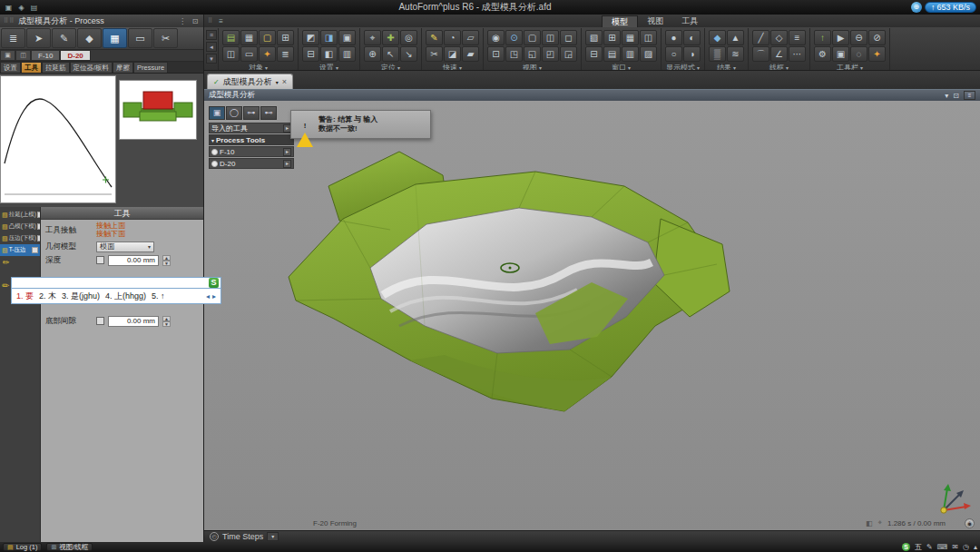 The image size is (980, 552). I want to click on ribbon-tab-model: 模型, so click(620, 22).